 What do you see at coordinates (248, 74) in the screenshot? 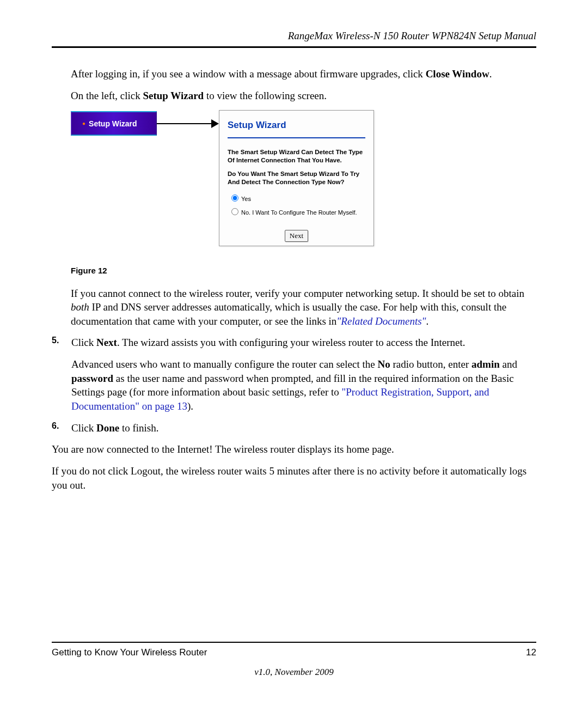
I see `text: After logging in, if you see a window wi…` at bounding box center [248, 74].